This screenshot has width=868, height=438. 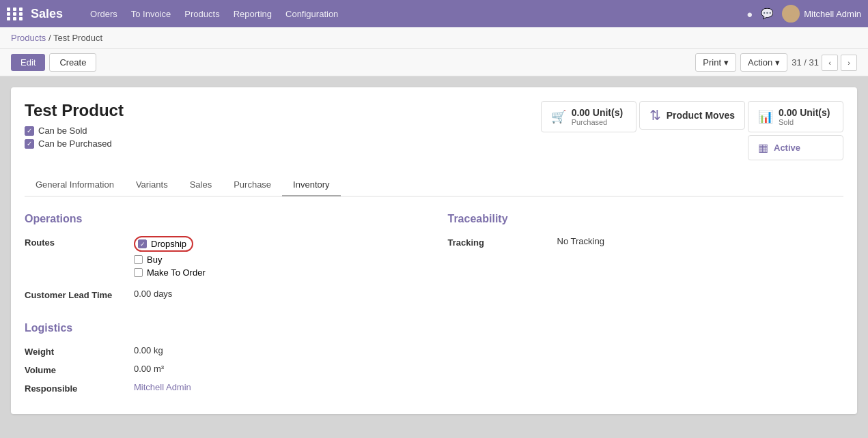 I want to click on traceability-title: Traceability, so click(x=646, y=219).